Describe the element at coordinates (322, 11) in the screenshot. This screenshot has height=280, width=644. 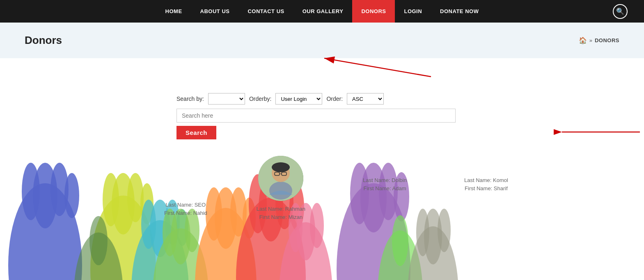
I see `nav-items: HOME ABOUT US CONTACT US OUR GALLERY DON…` at that location.